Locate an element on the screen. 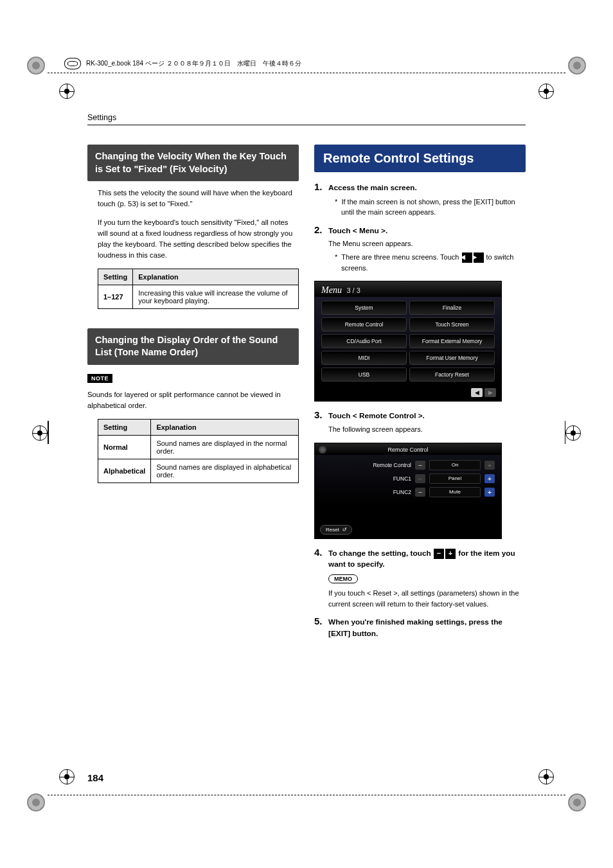  rc-value: Mute is located at coordinates (455, 492).